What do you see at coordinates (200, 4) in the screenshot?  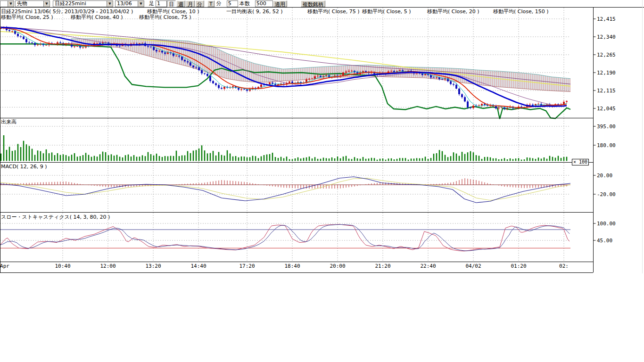 I see `period-minute-button: 分` at bounding box center [200, 4].